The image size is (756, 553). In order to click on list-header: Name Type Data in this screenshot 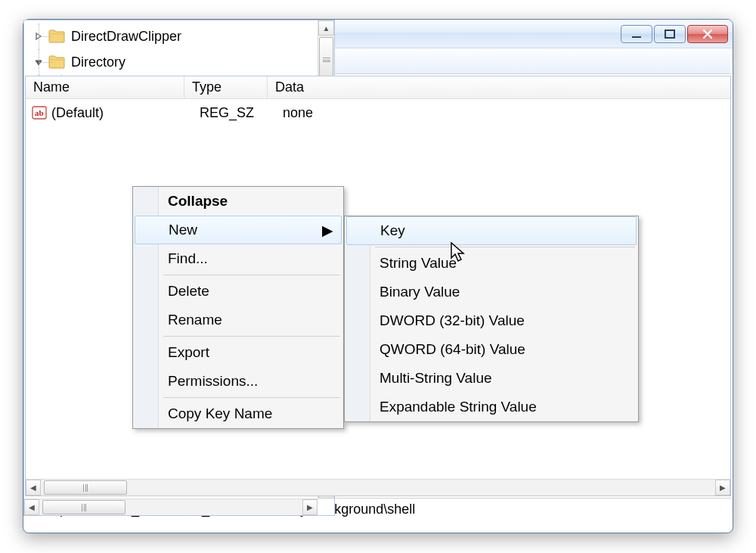, I will do `click(378, 88)`.